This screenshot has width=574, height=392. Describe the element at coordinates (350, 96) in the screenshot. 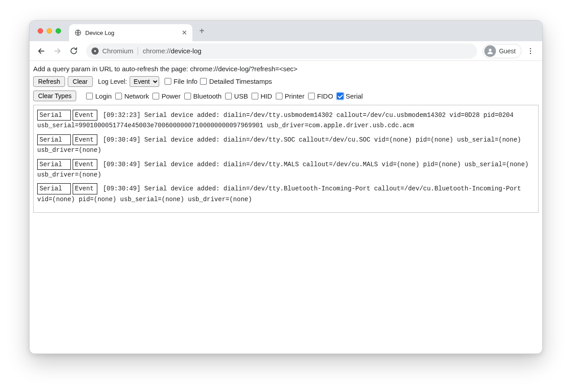

I see `type-filter-serial: Serial` at that location.